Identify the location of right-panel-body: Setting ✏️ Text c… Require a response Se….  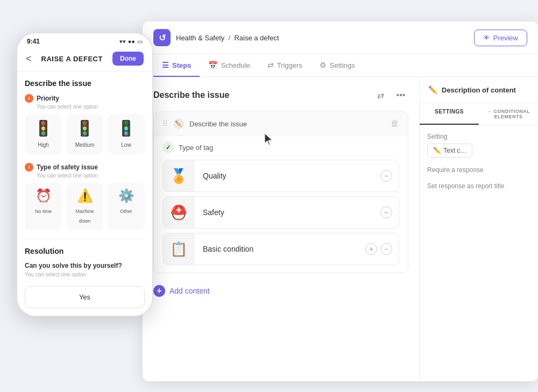
(479, 166).